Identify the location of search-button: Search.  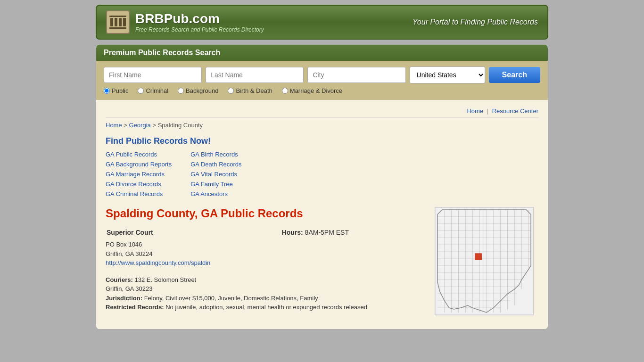
(515, 75).